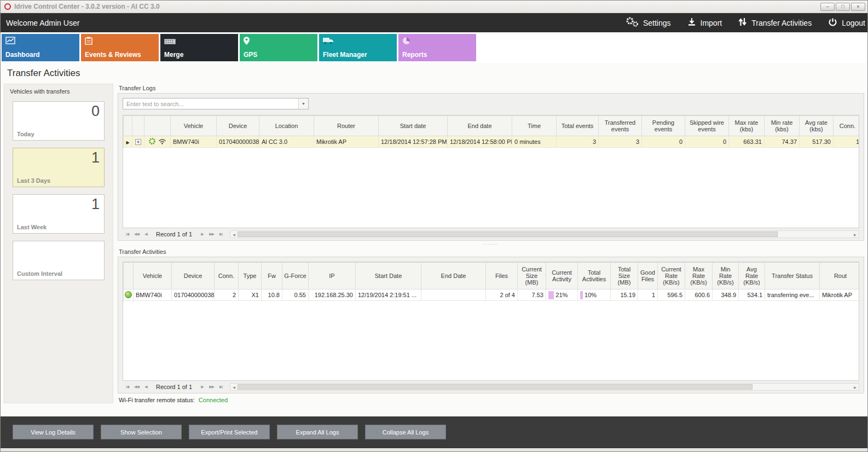 The height and width of the screenshot is (452, 868). I want to click on logs-header-time: Time, so click(534, 126).